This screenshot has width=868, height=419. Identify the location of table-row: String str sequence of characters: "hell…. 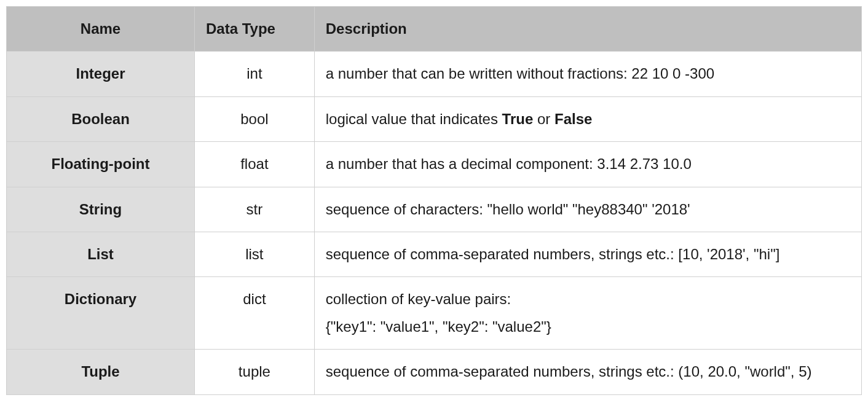
(434, 209).